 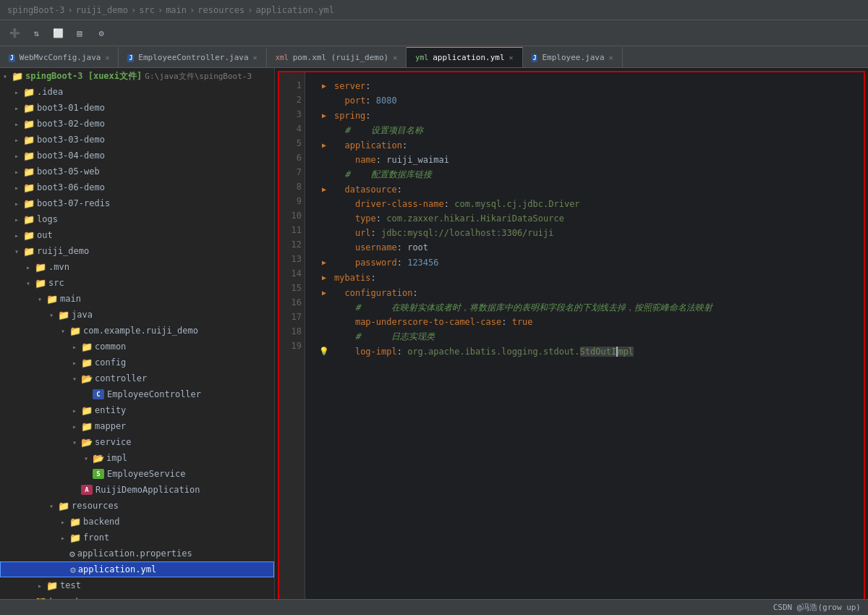 I want to click on tree-item: ▾📁com.example.ruiji_demo, so click(x=137, y=331).